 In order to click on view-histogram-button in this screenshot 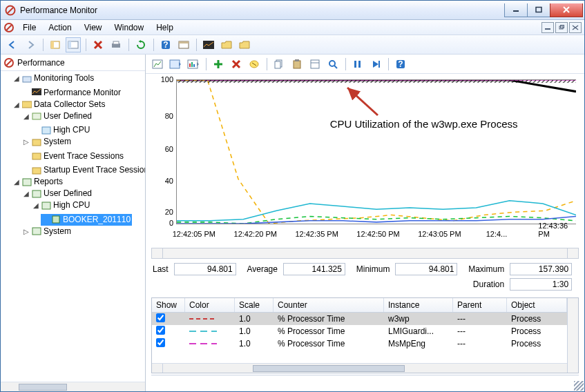, I will do `click(175, 64)`.